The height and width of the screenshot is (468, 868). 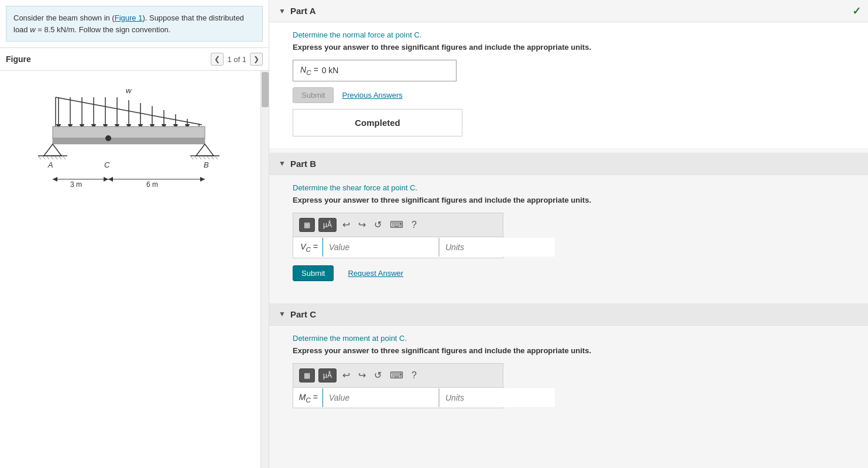 I want to click on part-b-reset-button: ↺, so click(x=378, y=225).